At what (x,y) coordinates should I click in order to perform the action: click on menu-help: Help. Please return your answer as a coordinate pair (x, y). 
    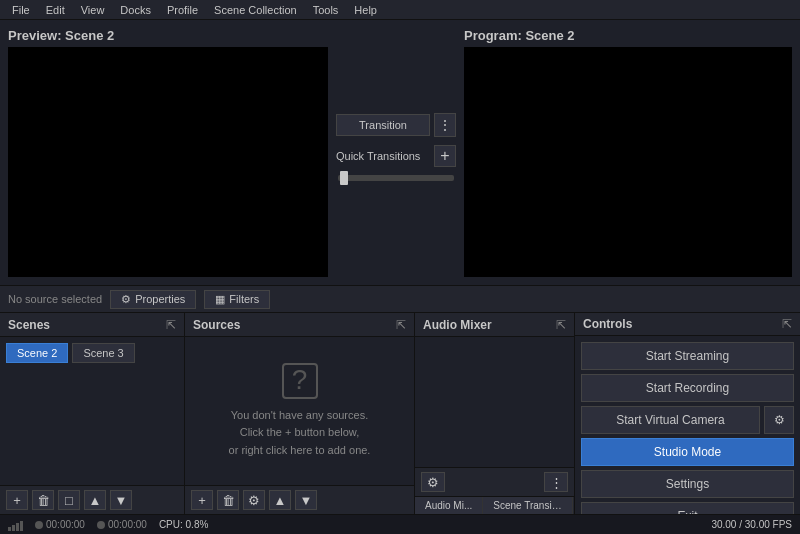
    Looking at the image, I should click on (366, 10).